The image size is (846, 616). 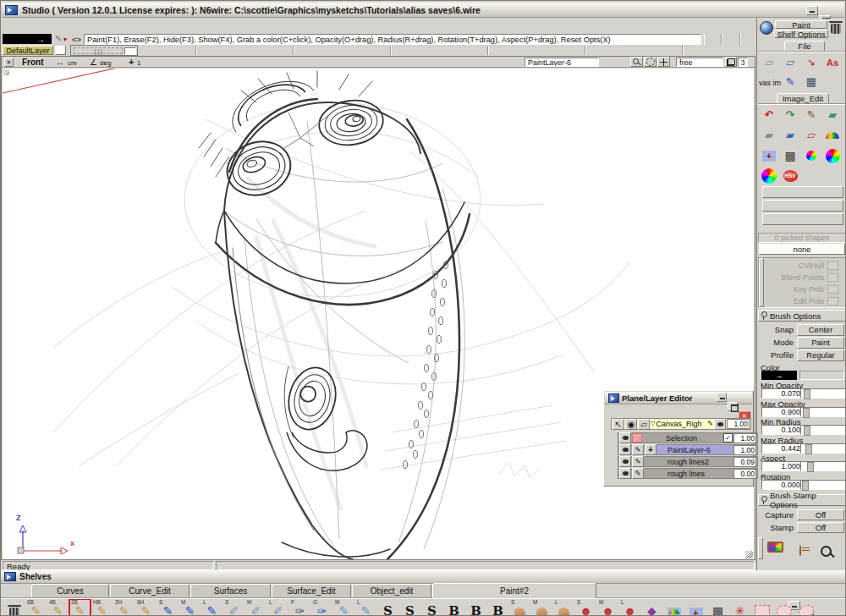 I want to click on plane-opacity-field: 1.00, so click(x=738, y=424).